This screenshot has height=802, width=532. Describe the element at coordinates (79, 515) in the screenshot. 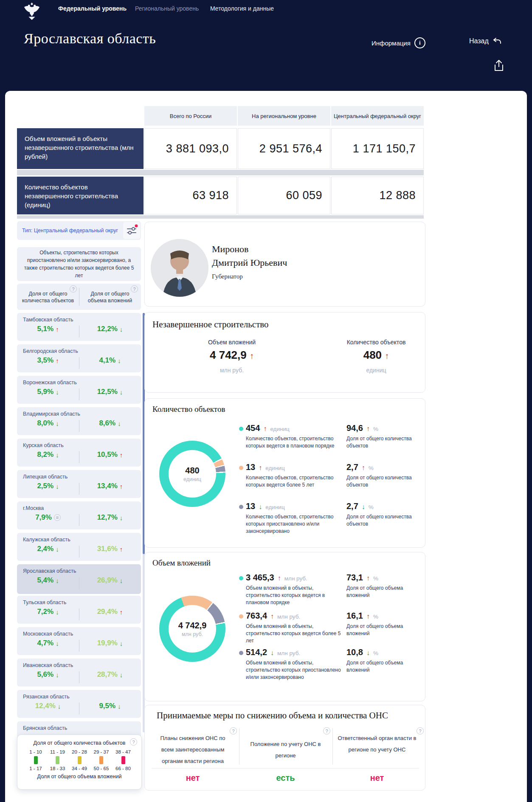

I see `region-list-item: г.Москва 7,9%= 12,7%↓` at that location.